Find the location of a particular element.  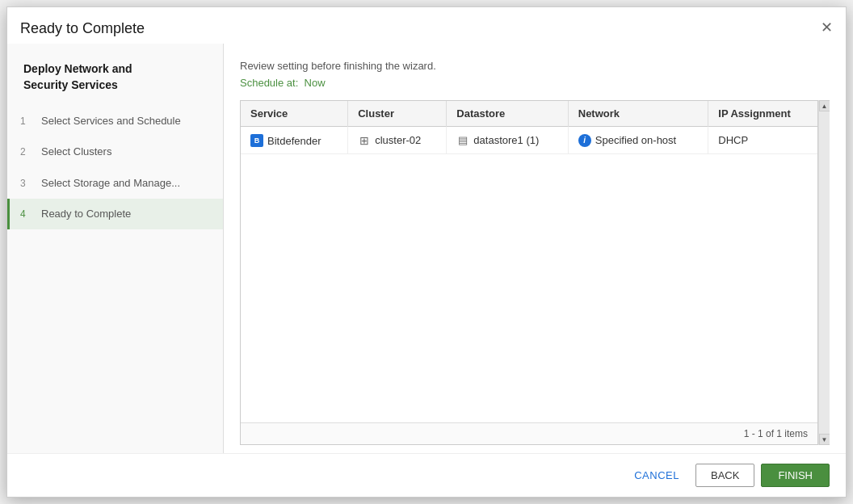

scrollbar-down-button: ▼ is located at coordinates (825, 439).